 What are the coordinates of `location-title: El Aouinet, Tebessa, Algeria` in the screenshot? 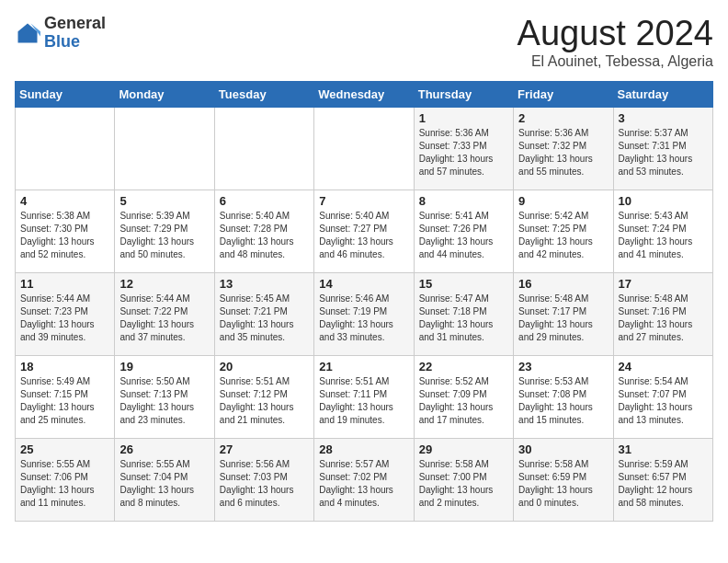 It's located at (616, 62).